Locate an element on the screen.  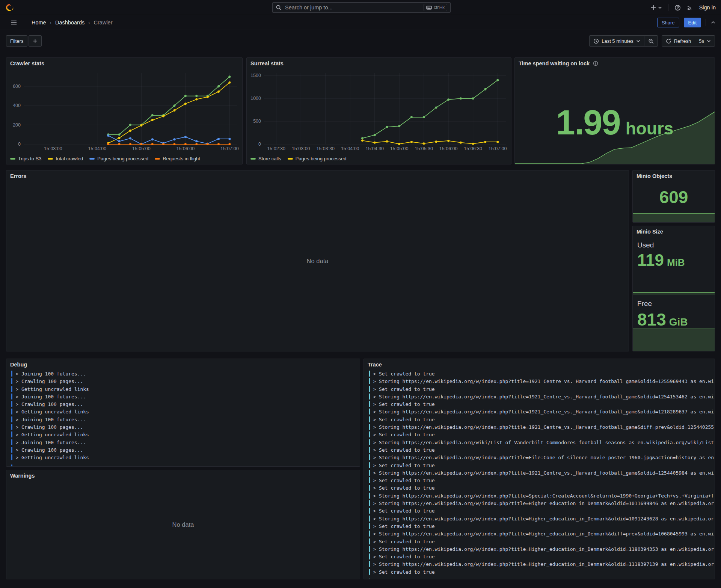
log-text: Getting uncrawled links is located at coordinates (55, 389).